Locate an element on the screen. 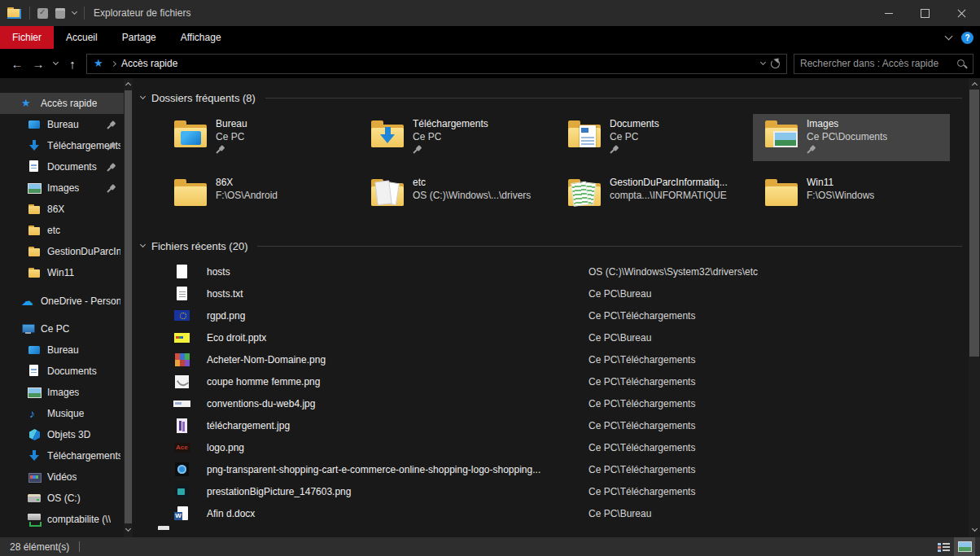  file-name: png-transparent-shopping-cart-e-commerce… is located at coordinates (374, 470).